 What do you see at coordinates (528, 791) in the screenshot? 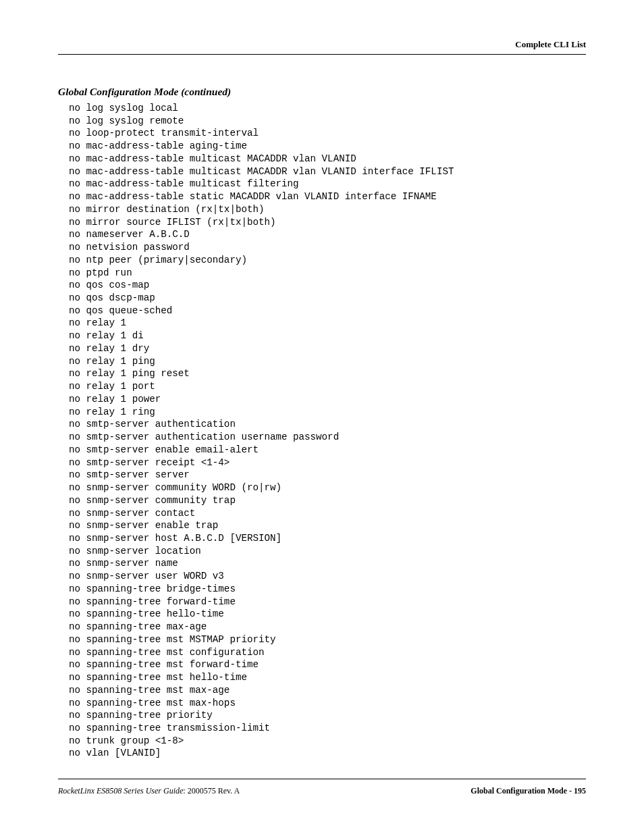
I see `footer-right: Global Configuration Mode - 195` at bounding box center [528, 791].